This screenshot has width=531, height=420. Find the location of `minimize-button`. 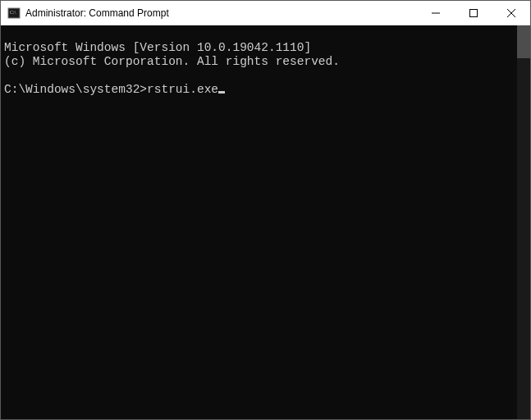

minimize-button is located at coordinates (436, 13).